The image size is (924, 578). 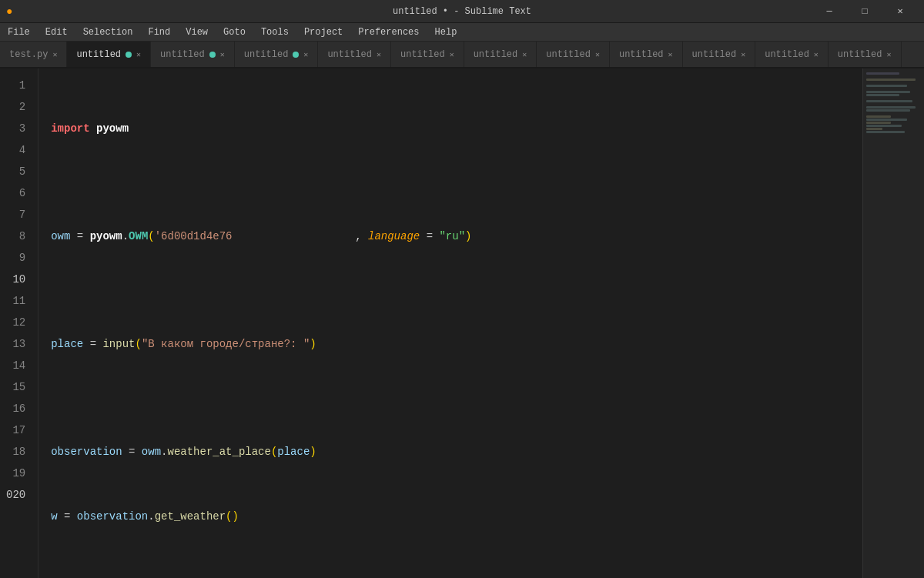 I want to click on menu-item-file: File, so click(x=18, y=32).